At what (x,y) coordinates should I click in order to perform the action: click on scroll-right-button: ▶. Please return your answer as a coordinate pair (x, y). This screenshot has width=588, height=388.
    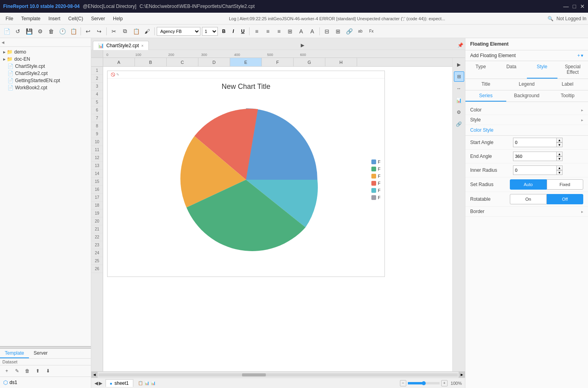
    Looking at the image, I should click on (462, 375).